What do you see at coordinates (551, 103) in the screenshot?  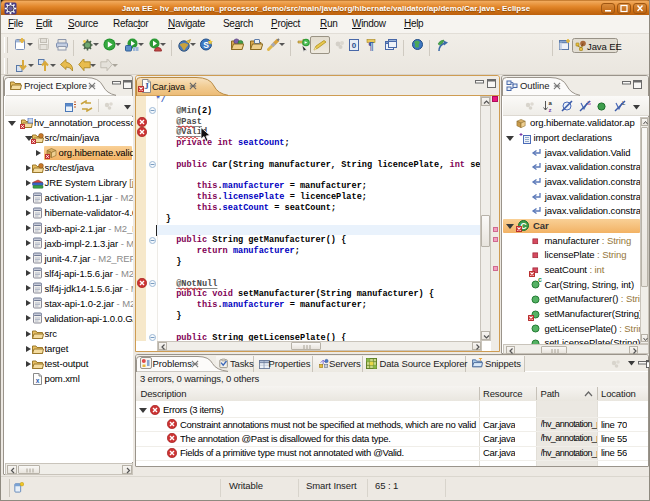 I see `svg-text: a` at bounding box center [551, 103].